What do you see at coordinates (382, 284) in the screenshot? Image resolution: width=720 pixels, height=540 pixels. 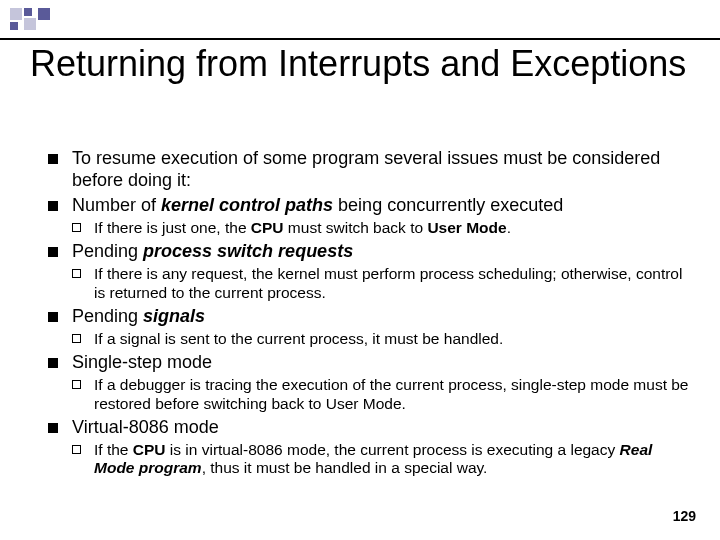 I see `sub-bullet-item: If there is any request, the kernel must…` at bounding box center [382, 284].